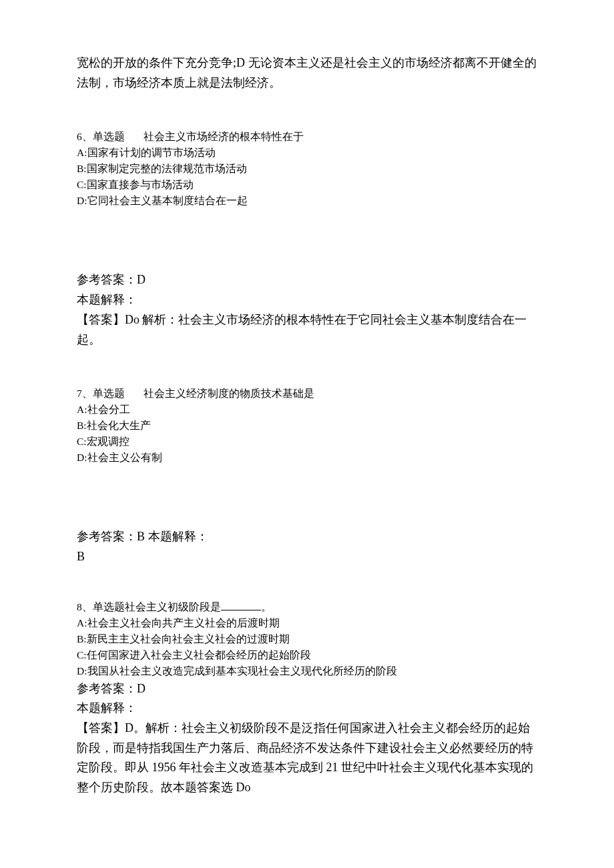  Describe the element at coordinates (307, 709) in the screenshot. I see `q8-explain-label: 本题解释：` at that location.